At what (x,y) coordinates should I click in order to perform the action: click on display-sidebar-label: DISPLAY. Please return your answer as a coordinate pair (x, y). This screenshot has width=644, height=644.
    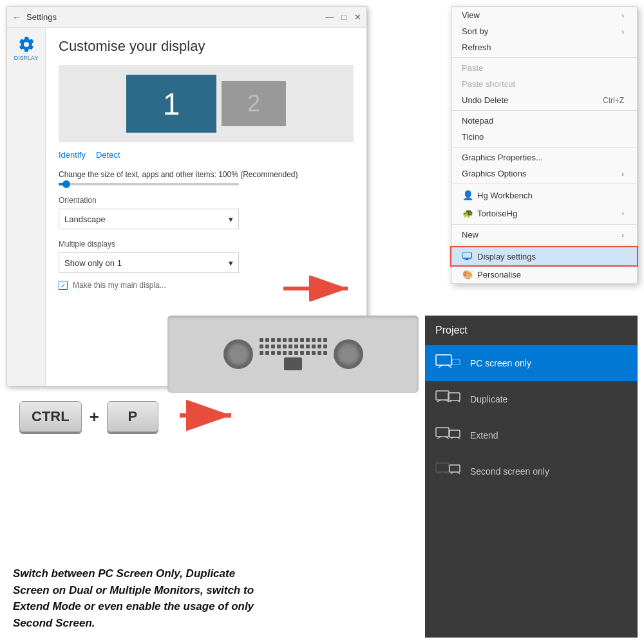
    Looking at the image, I should click on (26, 58).